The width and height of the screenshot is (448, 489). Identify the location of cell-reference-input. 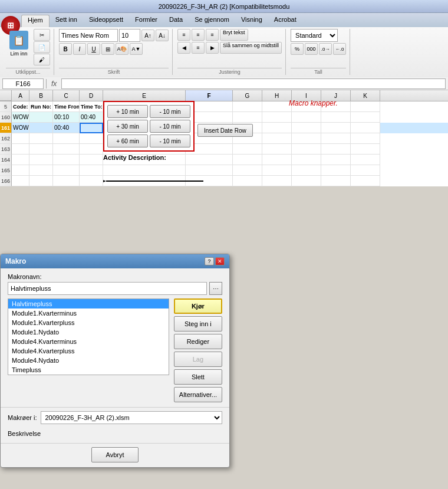
(23, 84).